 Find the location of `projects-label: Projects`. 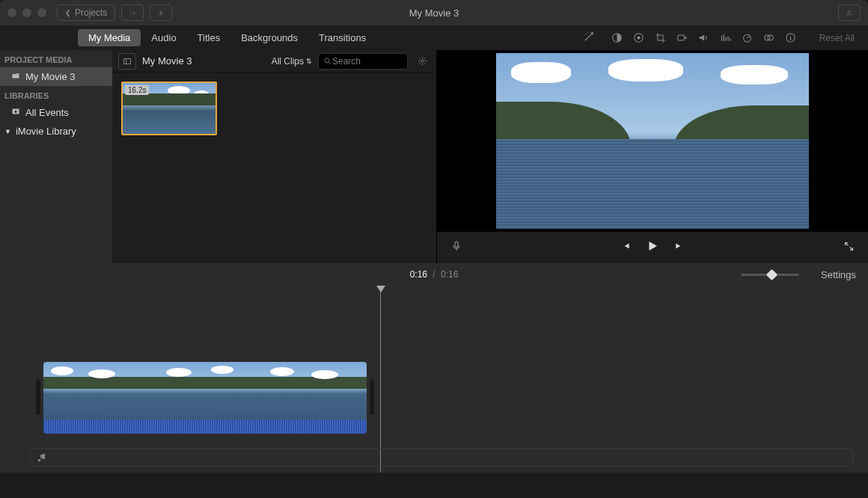

projects-label: Projects is located at coordinates (91, 13).